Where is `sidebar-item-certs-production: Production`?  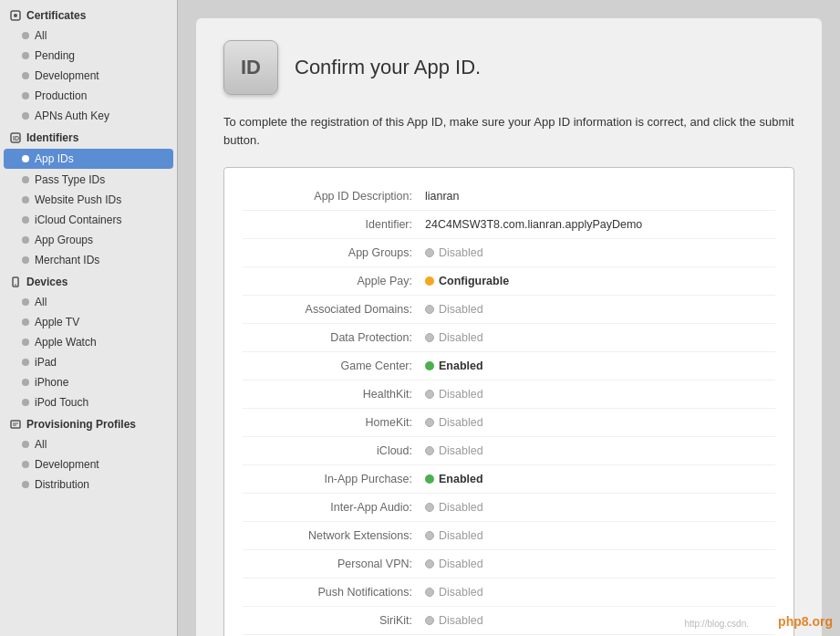
sidebar-item-certs-production: Production is located at coordinates (88, 96).